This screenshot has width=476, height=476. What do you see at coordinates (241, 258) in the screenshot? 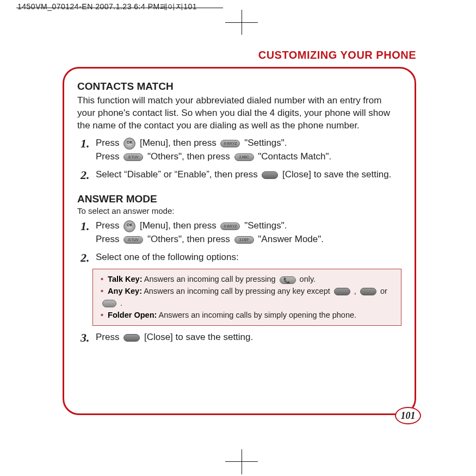
I see `answer-step-2: 2. Select one of the following options:` at bounding box center [241, 258].